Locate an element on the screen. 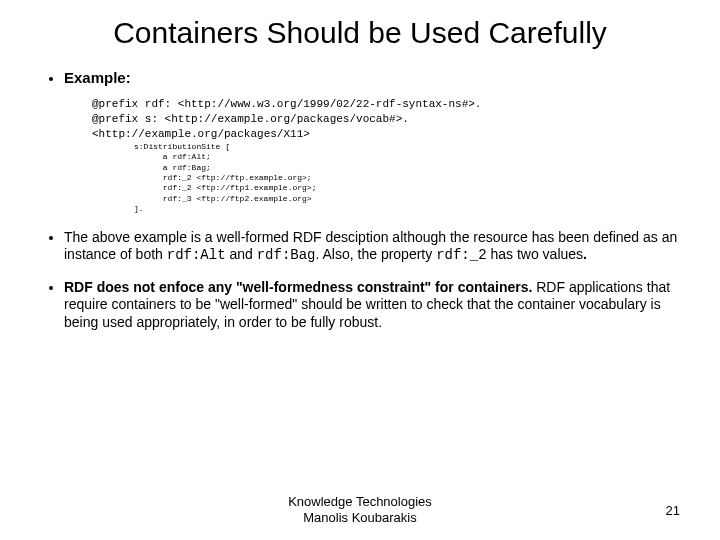 This screenshot has height=540, width=720. footer-line1: Knowledge Technologies is located at coordinates (360, 502).